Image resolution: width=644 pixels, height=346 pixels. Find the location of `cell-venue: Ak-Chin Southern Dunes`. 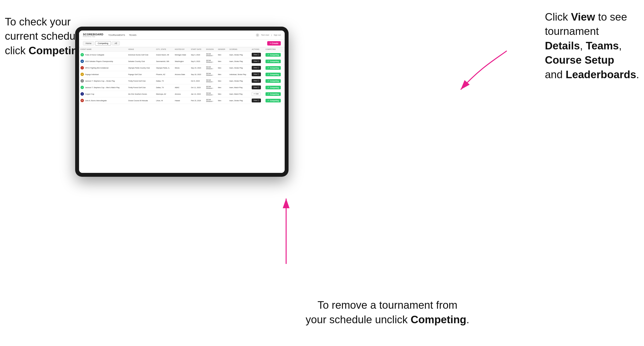

cell-venue: Ak-Chin Southern Dunes is located at coordinates (141, 94).